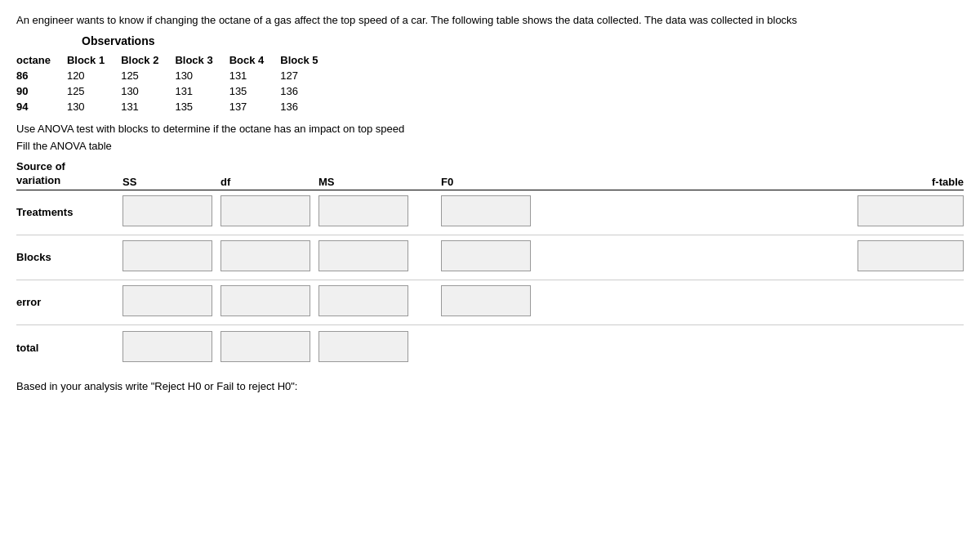  I want to click on cell-b5-1: 136, so click(307, 92).